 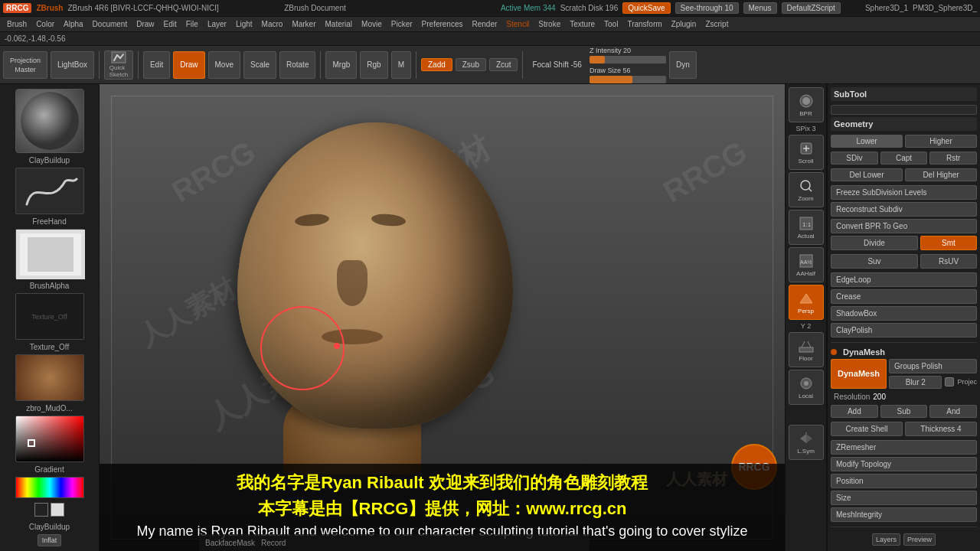 I want to click on rotate-button: Rotate, so click(x=297, y=65).